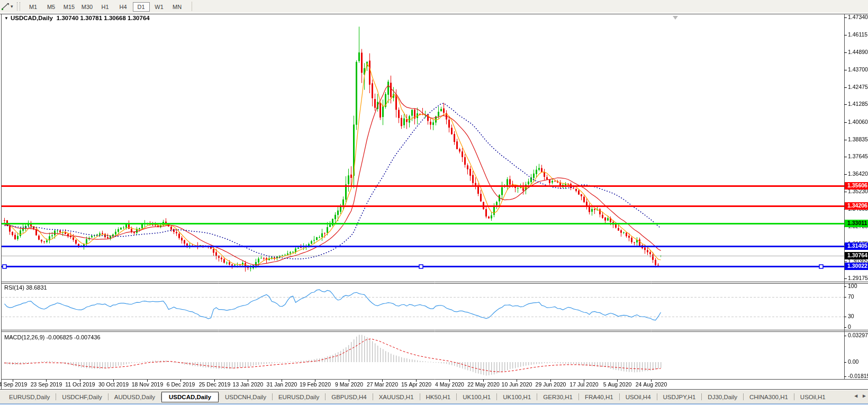  What do you see at coordinates (33, 7) in the screenshot?
I see `timeframe-button-m1: M1` at bounding box center [33, 7].